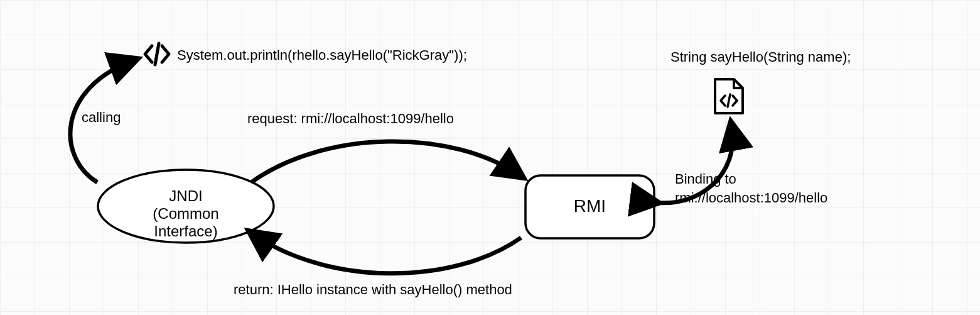 This screenshot has width=980, height=315. Describe the element at coordinates (386, 162) in the screenshot. I see `request-arrow` at that location.